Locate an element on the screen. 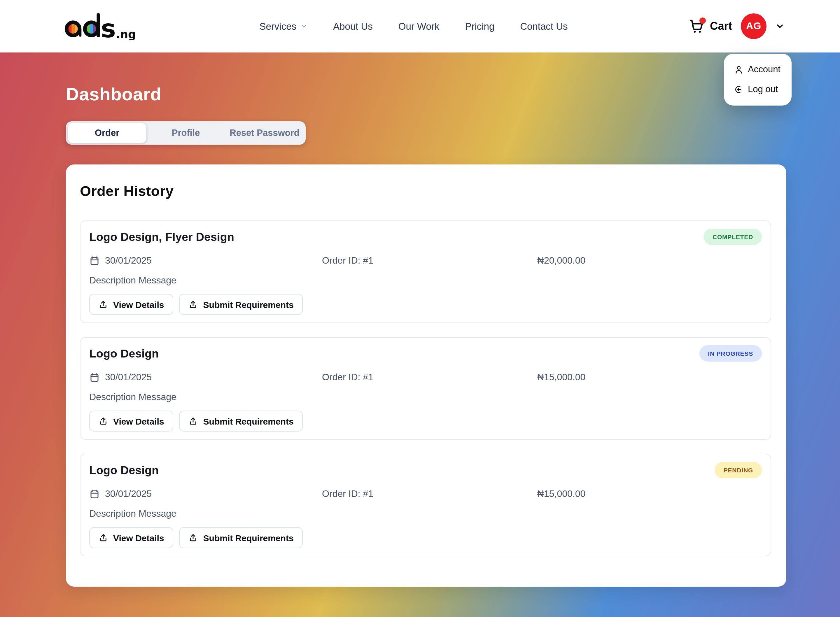  nav-about-us: About Us is located at coordinates (353, 26).